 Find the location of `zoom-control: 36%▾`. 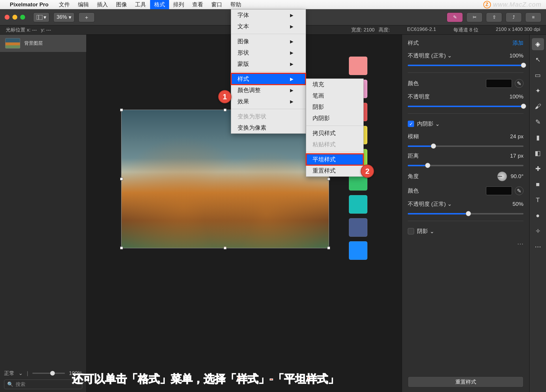

zoom-control: 36%▾ is located at coordinates (64, 17).